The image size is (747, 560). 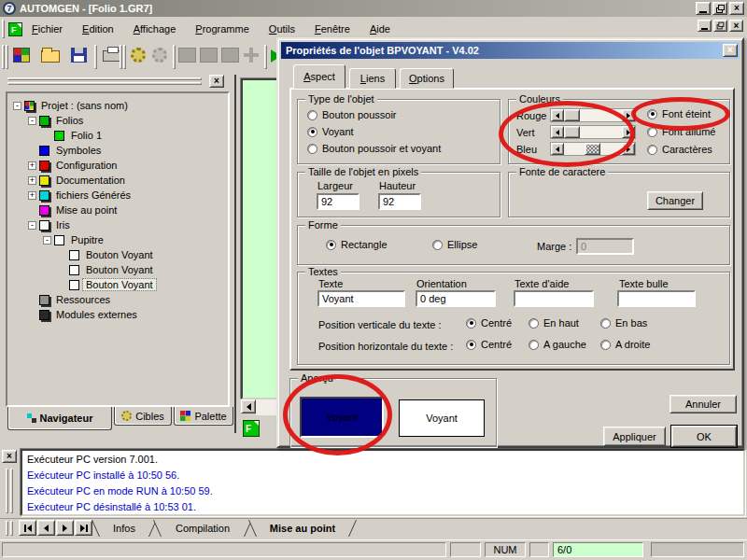 I want to click on texte-aide-input, so click(x=554, y=299).